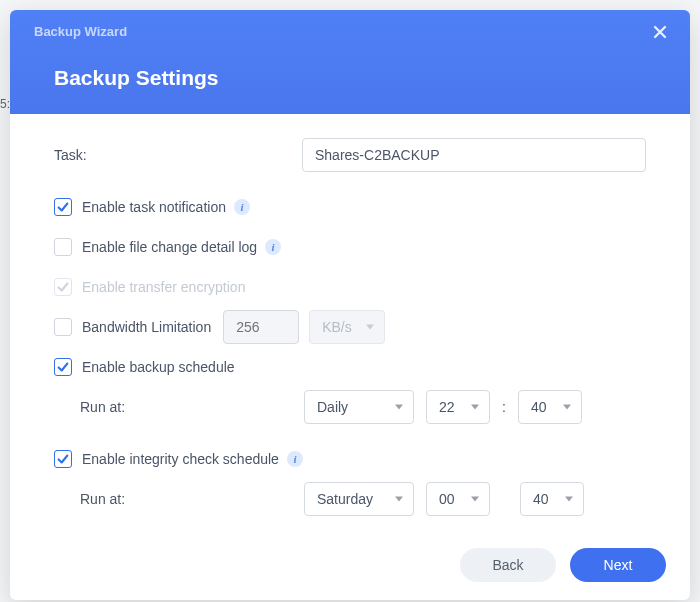  Describe the element at coordinates (158, 367) in the screenshot. I see `backup-schedule-label: Enable backup schedule` at that location.